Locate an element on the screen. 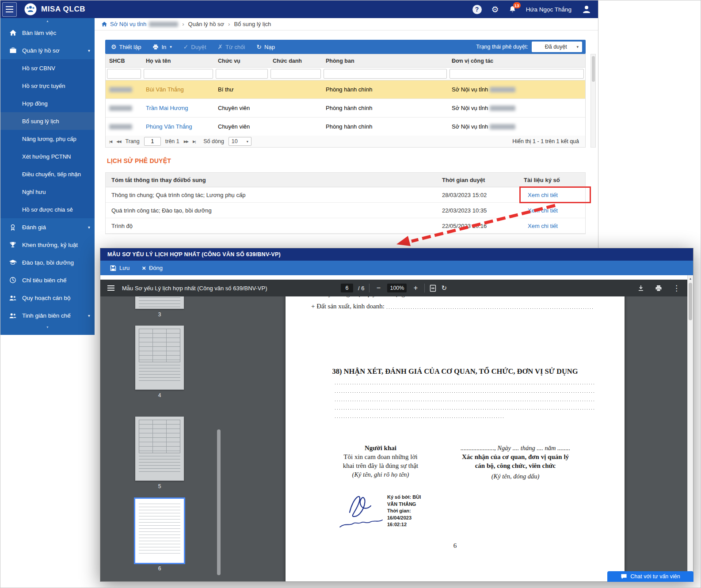  chat-support-button: Chat với tư vấn viên is located at coordinates (651, 577).